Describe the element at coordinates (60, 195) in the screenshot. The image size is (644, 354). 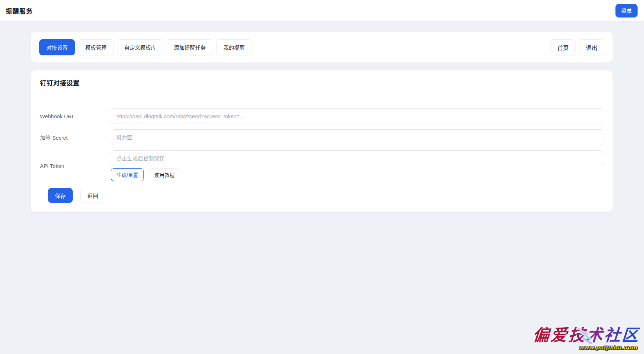
I see `save-button: 保存` at that location.